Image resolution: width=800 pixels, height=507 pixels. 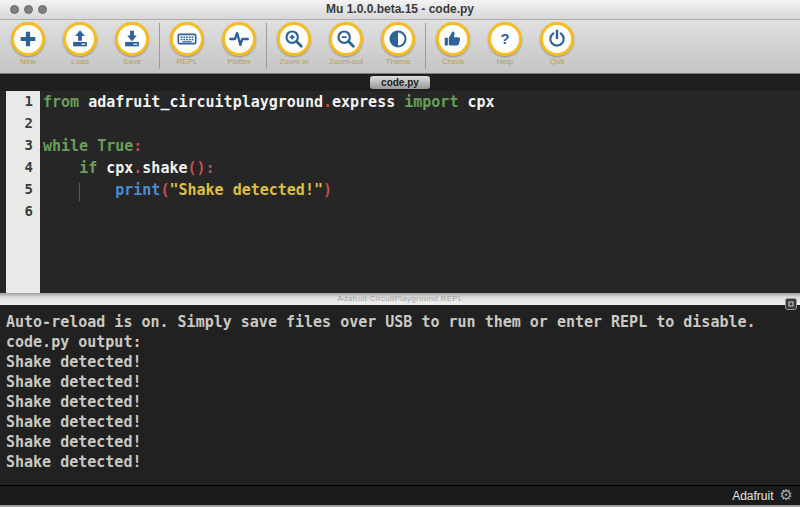 I want to click on quit-button: Quit, so click(x=557, y=44).